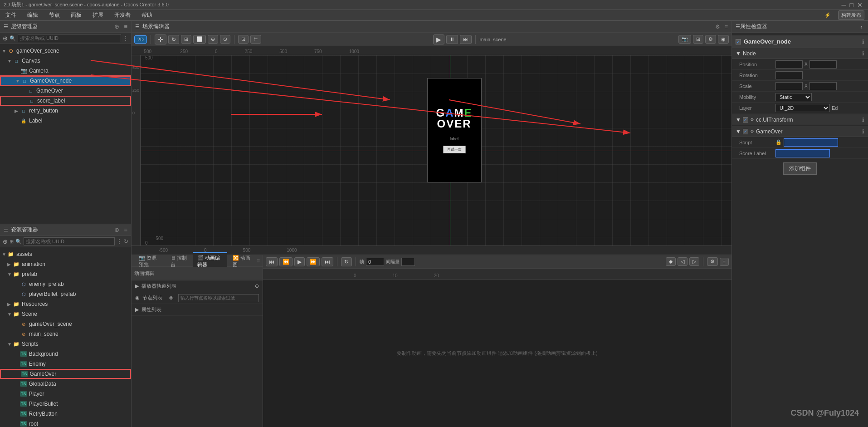  I want to click on asset-item-scene: ▼ 📁 Scene, so click(65, 314).